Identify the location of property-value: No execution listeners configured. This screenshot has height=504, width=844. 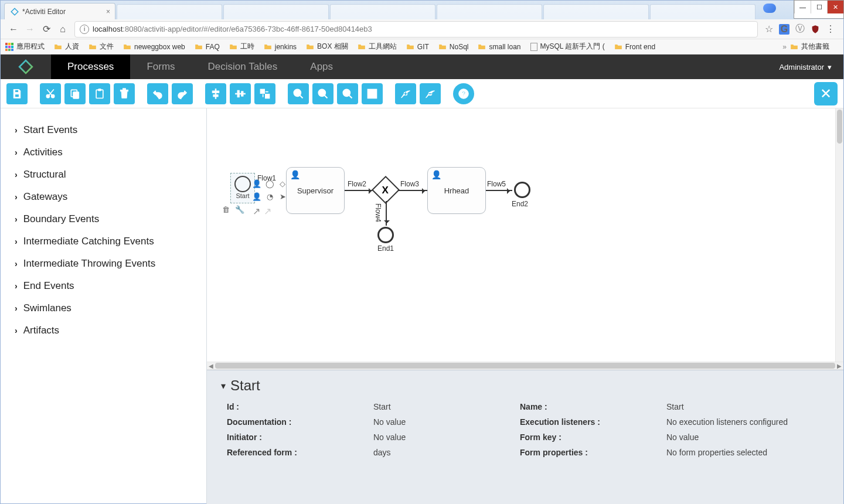
(740, 422).